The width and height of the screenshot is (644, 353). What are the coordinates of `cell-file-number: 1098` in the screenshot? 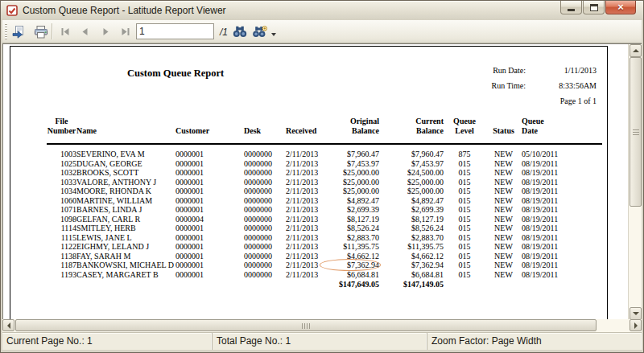 It's located at (61, 220).